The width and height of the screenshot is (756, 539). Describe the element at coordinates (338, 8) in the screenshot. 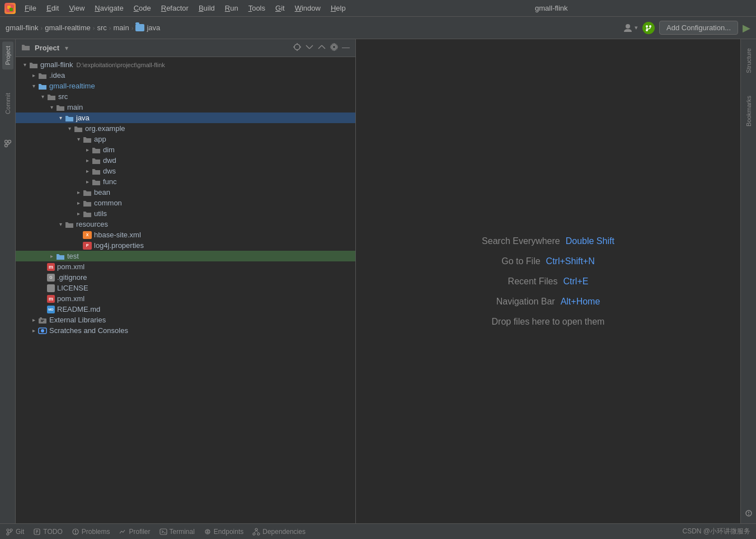

I see `menu-help: Help` at that location.